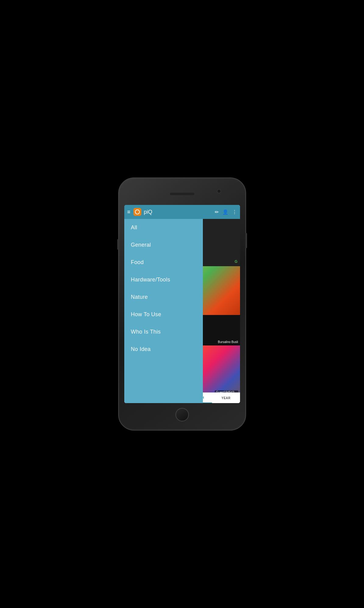  Describe the element at coordinates (219, 191) in the screenshot. I see `camera` at that location.